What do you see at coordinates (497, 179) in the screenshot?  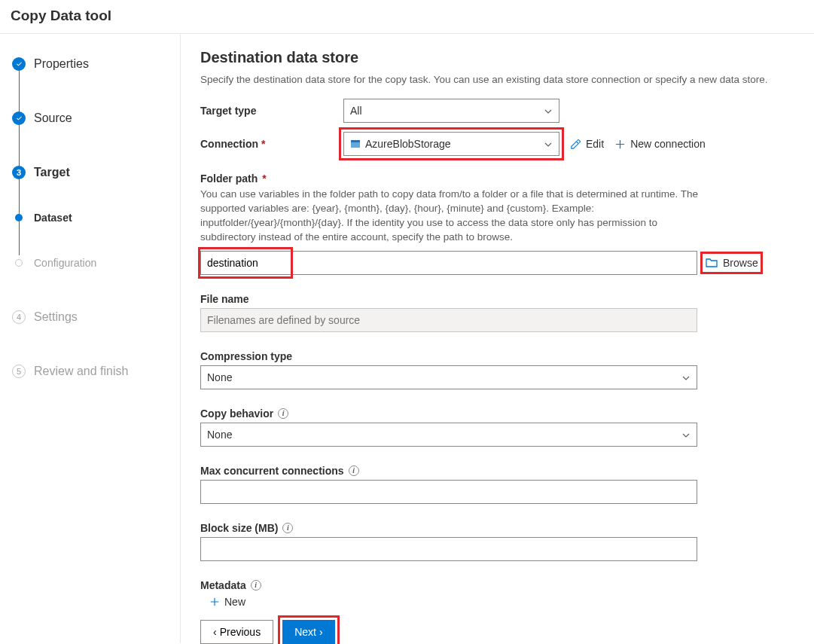 I see `folder-path-label: Folder path *` at bounding box center [497, 179].